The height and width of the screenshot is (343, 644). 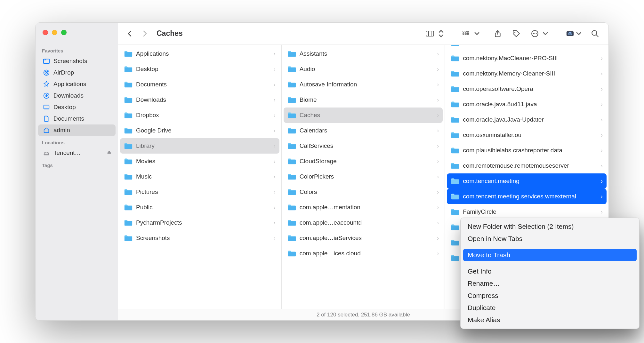 I want to click on sidebar-item-admin: admin, so click(x=77, y=130).